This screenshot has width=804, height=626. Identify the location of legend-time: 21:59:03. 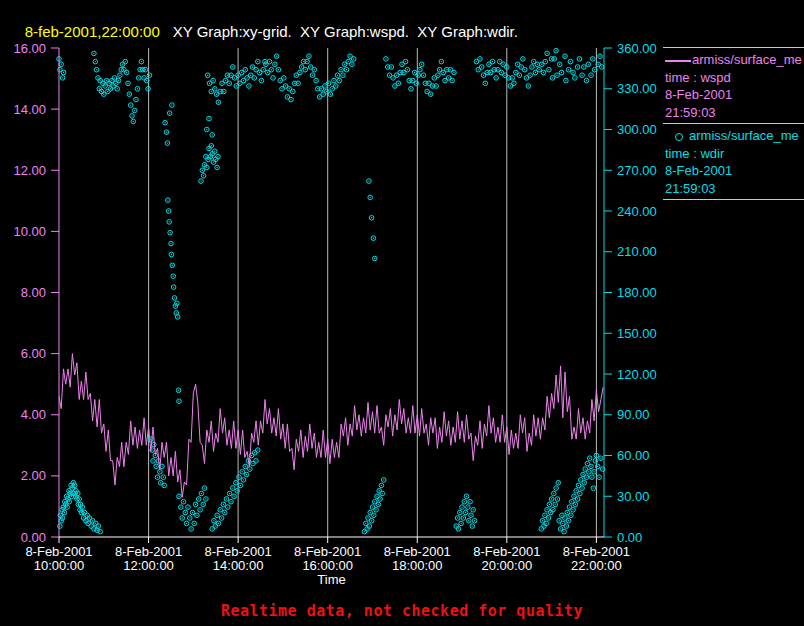
(734, 189).